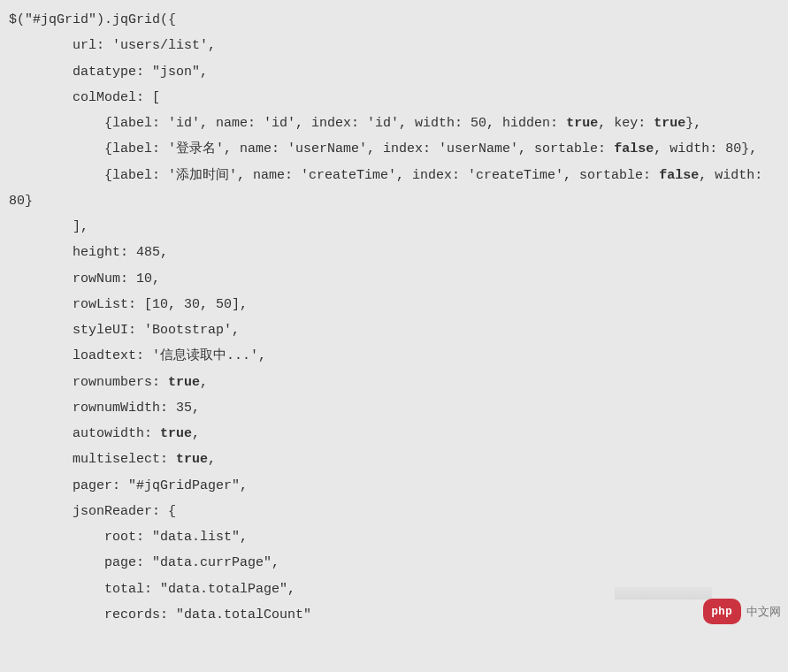 This screenshot has width=788, height=672. I want to click on code-text: {label: 'id', name: 'id', index: 'id', w…, so click(287, 124).